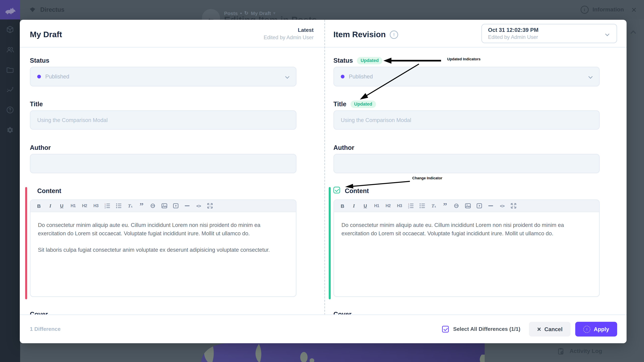 This screenshot has width=644, height=362. Describe the element at coordinates (446, 329) in the screenshot. I see `select-all-checkbox` at that location.